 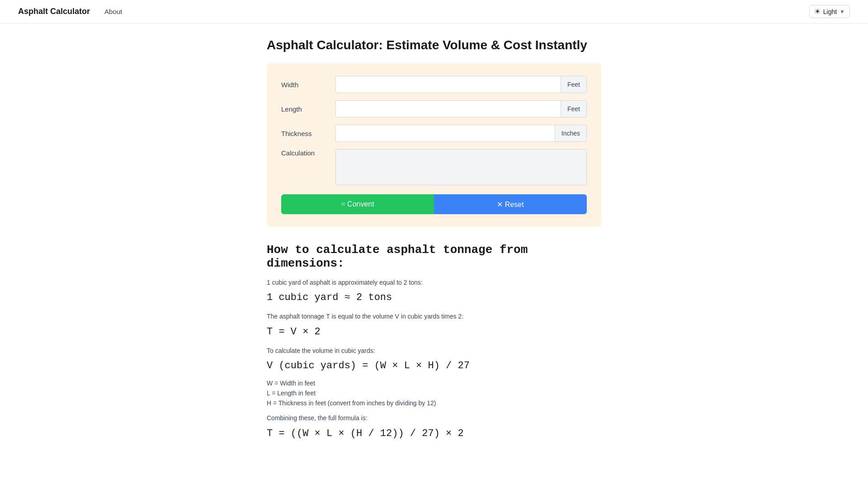 What do you see at coordinates (308, 153) in the screenshot?
I see `calculation-label: Calculation` at bounding box center [308, 153].